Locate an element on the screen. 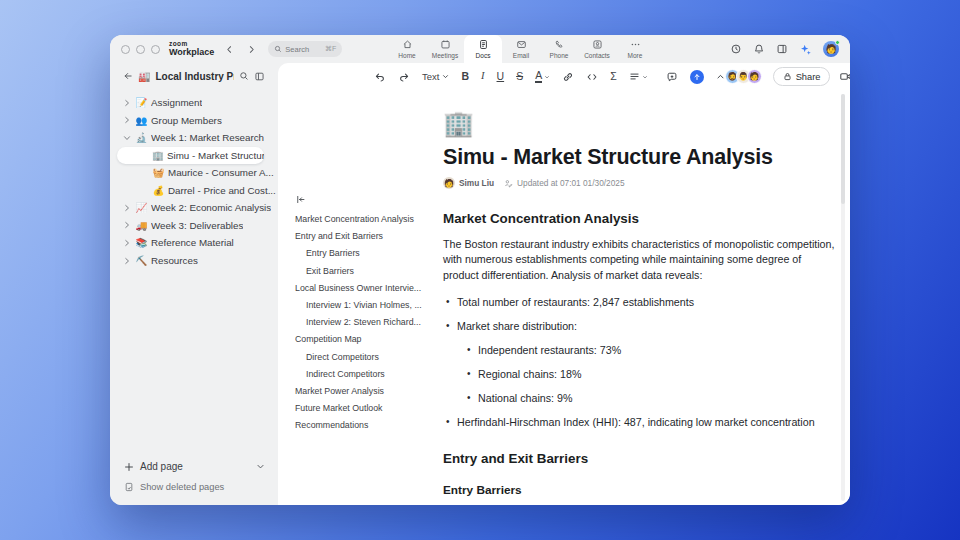 Image resolution: width=960 pixels, height=540 pixels. docs-icon is located at coordinates (484, 44).